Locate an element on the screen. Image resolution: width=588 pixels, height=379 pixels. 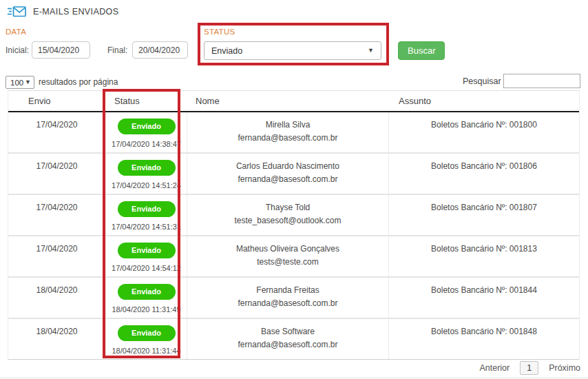
sent-mail-icon is located at coordinates (17, 12).